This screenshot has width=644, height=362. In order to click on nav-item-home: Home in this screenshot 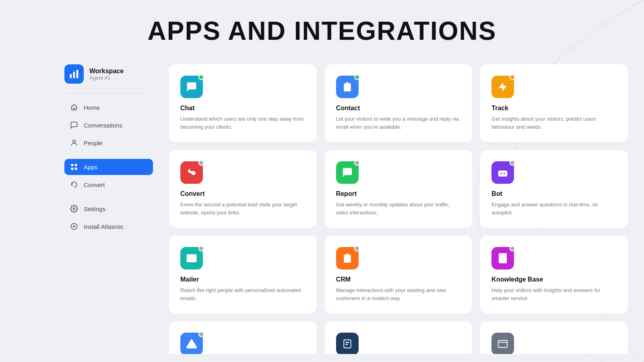, I will do `click(109, 107)`.